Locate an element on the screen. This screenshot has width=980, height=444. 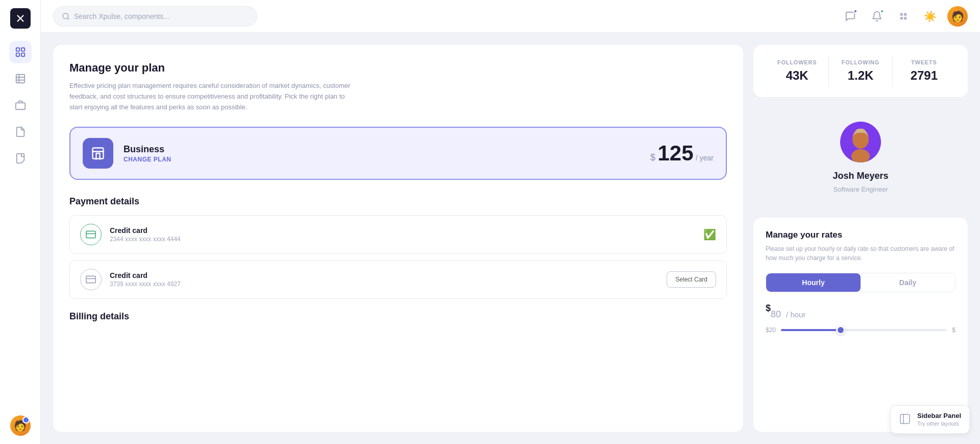
plan-price-period: / year is located at coordinates (704, 158).